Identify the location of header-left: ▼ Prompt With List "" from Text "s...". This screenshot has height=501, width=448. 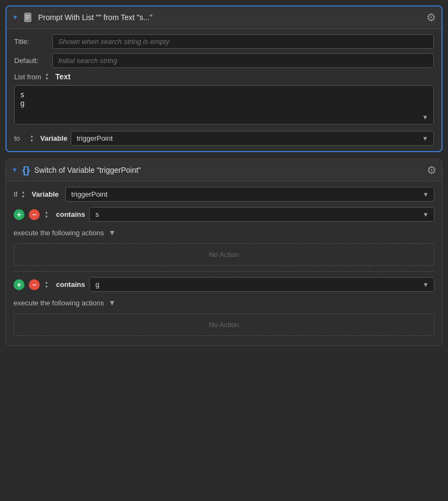
(82, 17).